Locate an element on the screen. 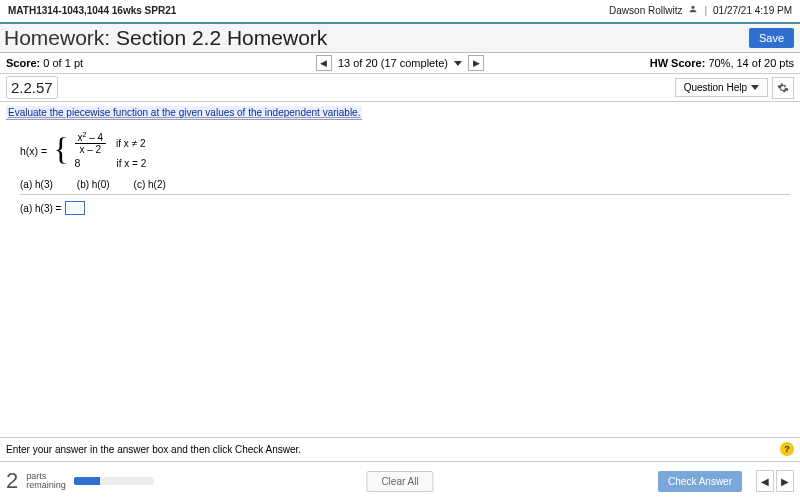 This screenshot has width=800, height=500. progress-bar is located at coordinates (114, 481).